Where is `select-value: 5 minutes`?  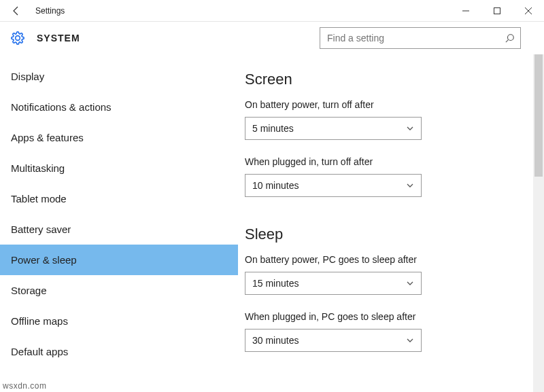 select-value: 5 minutes is located at coordinates (273, 128).